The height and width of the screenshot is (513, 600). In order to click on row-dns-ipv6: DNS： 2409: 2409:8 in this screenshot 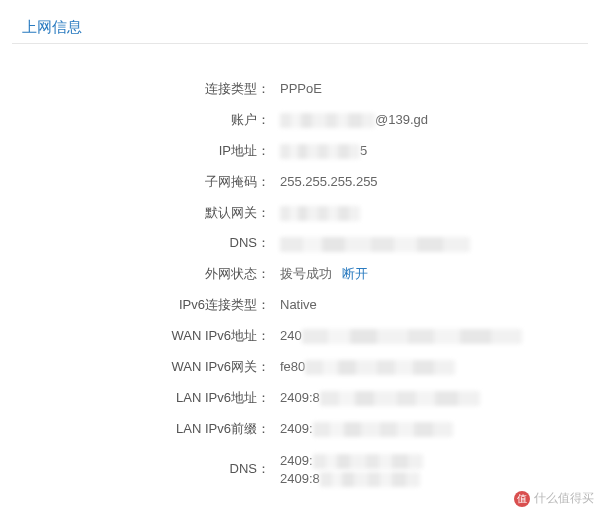, I will do `click(300, 470)`.